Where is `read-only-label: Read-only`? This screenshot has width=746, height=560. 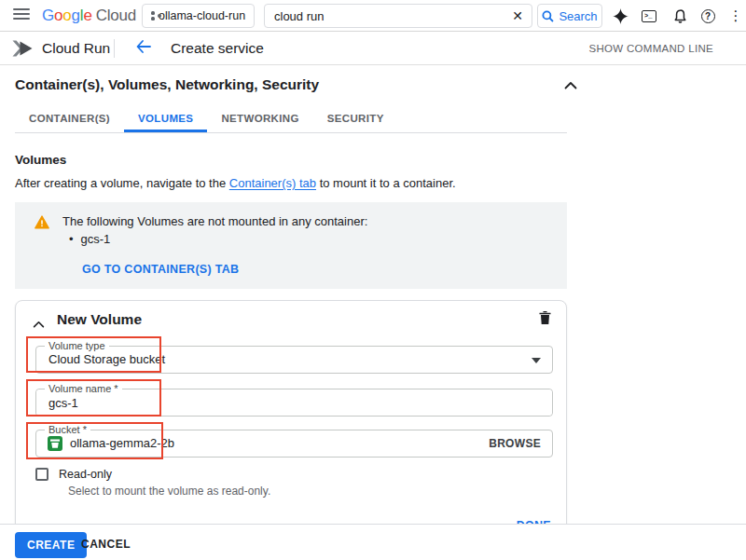 read-only-label: Read-only is located at coordinates (86, 474).